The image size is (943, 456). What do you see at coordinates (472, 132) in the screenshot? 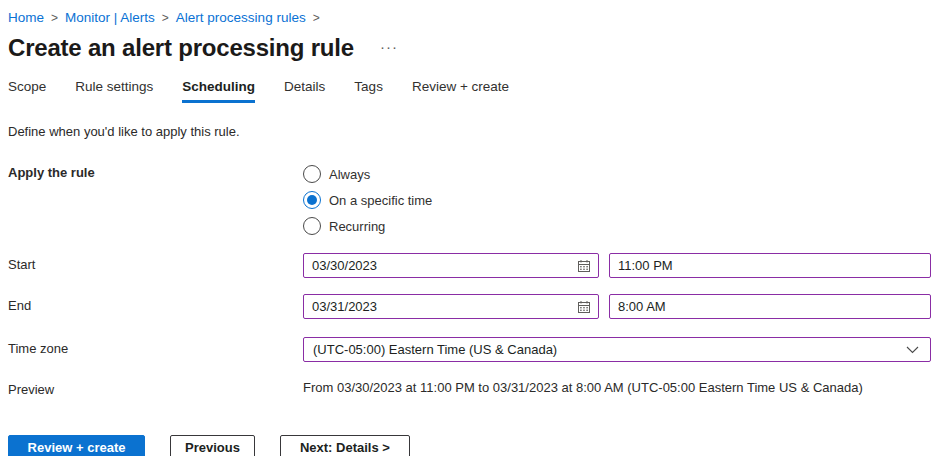
I see `scheduling-description: Define when you'd like to apply this rul…` at bounding box center [472, 132].